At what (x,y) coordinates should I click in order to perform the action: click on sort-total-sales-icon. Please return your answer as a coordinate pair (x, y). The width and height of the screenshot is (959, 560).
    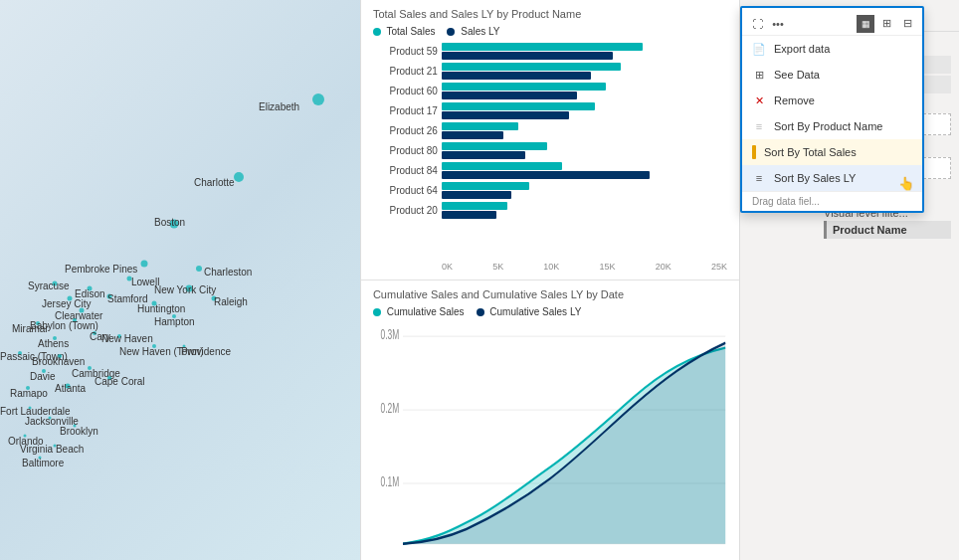
    Looking at the image, I should click on (754, 152).